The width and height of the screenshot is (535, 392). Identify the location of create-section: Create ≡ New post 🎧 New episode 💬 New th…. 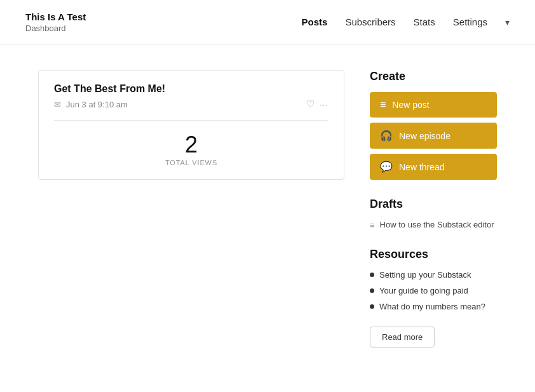
(433, 125).